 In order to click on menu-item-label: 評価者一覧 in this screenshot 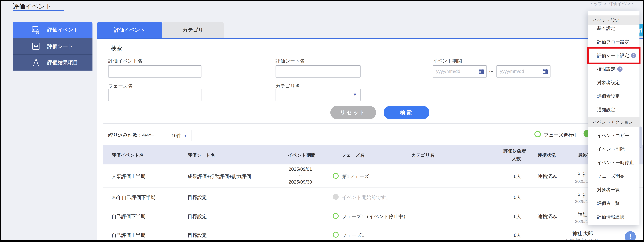, I will do `click(608, 203)`.